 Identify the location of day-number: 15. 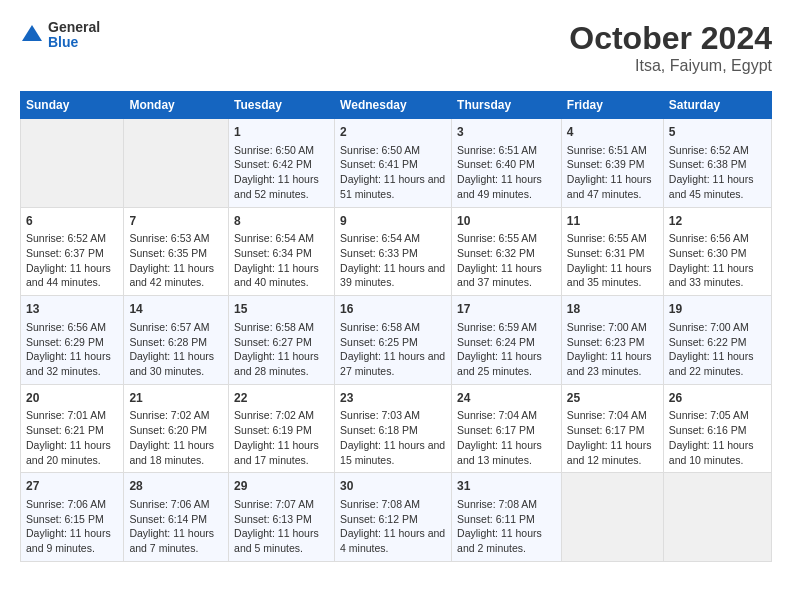
(282, 310).